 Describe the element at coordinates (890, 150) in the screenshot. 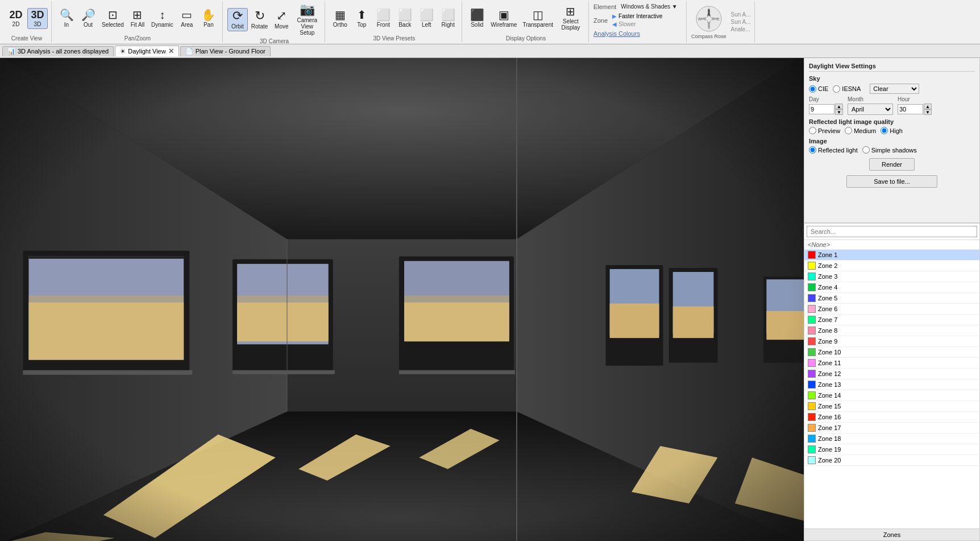

I see `simple-shadows-radio-label: Simple shadows` at that location.